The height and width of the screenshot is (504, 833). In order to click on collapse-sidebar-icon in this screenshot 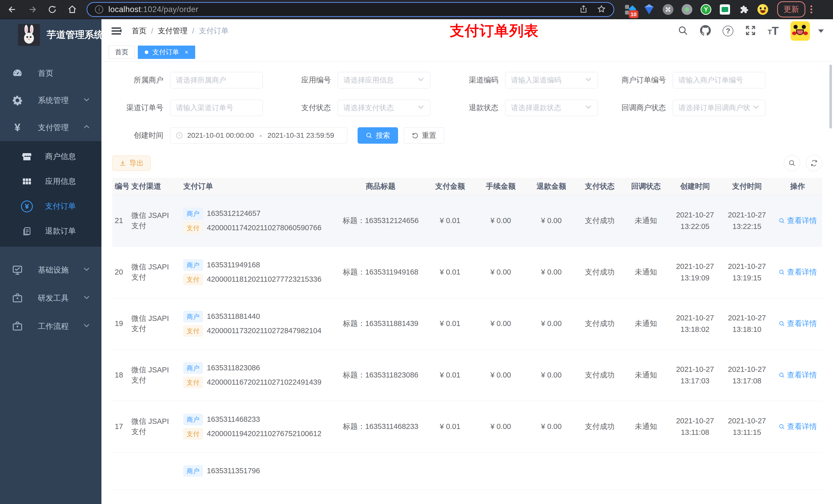, I will do `click(116, 31)`.